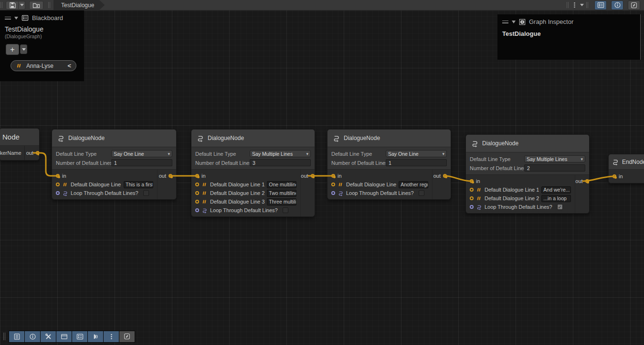 Image resolution: width=644 pixels, height=345 pixels. What do you see at coordinates (282, 193) in the screenshot?
I see `line-text-field: Two multiline` at bounding box center [282, 193].